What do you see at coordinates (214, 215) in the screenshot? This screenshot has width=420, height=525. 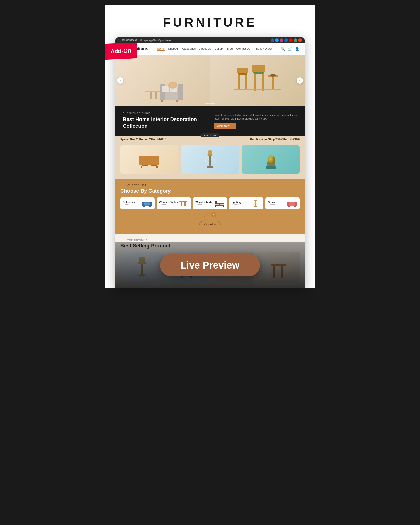 I see `pagination-next: ›` at bounding box center [214, 215].